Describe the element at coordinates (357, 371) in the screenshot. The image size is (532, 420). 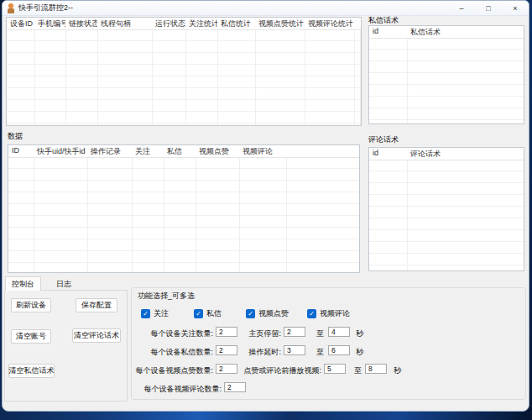
I see `play-video-to-separator: 至` at that location.